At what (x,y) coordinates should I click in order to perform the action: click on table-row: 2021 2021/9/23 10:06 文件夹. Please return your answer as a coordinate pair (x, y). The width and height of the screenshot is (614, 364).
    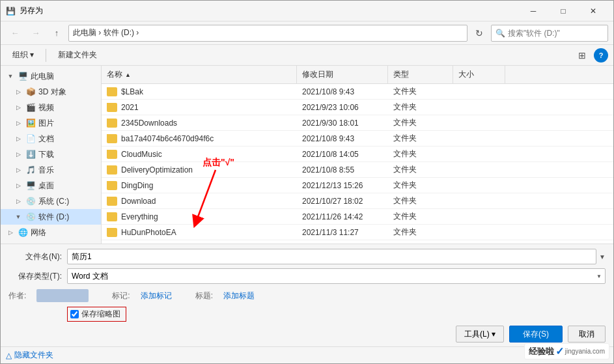
    Looking at the image, I should click on (357, 107).